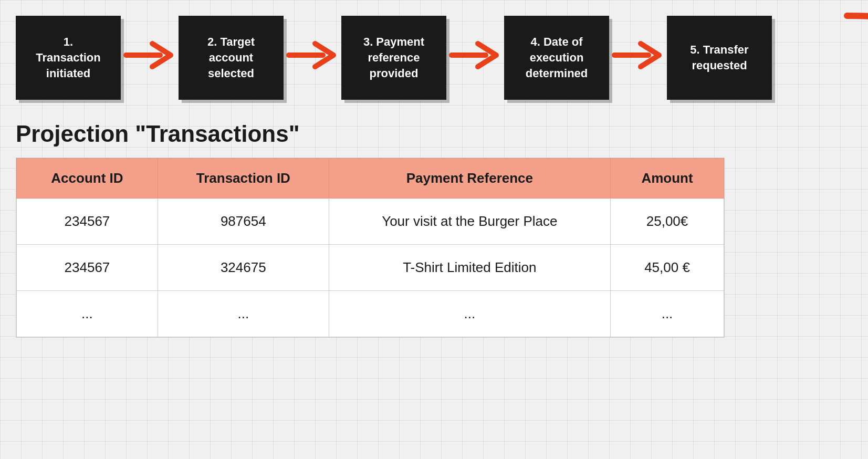 This screenshot has width=868, height=459. Describe the element at coordinates (87, 179) in the screenshot. I see `col-header-account-id: Account ID` at that location.